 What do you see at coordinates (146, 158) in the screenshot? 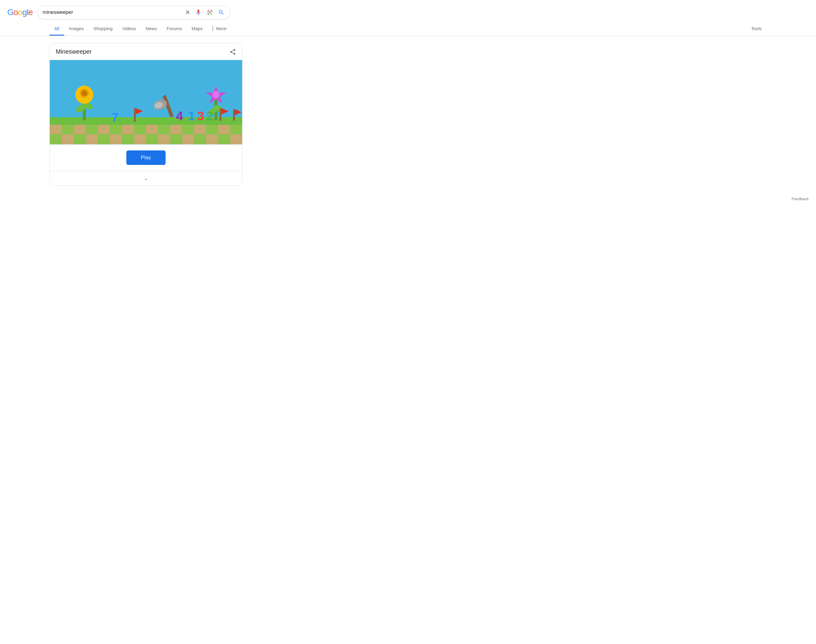
I see `play-button-container: Play` at bounding box center [146, 158].